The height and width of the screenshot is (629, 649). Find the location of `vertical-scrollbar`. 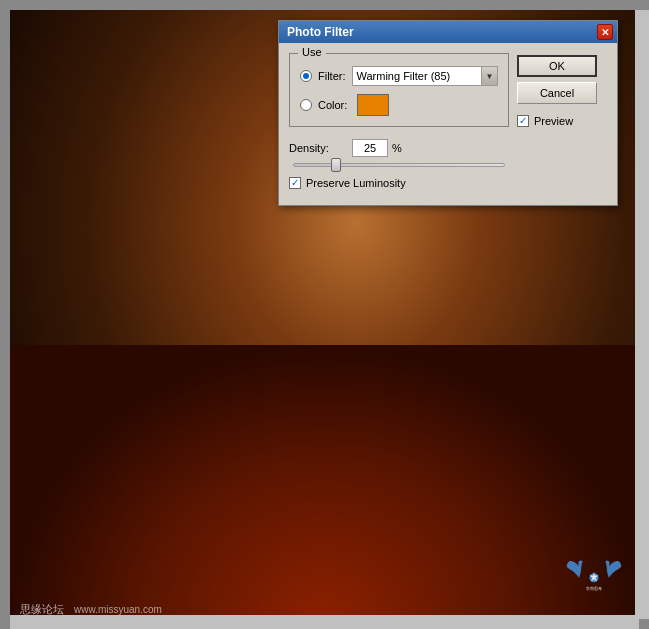

vertical-scrollbar is located at coordinates (642, 314).